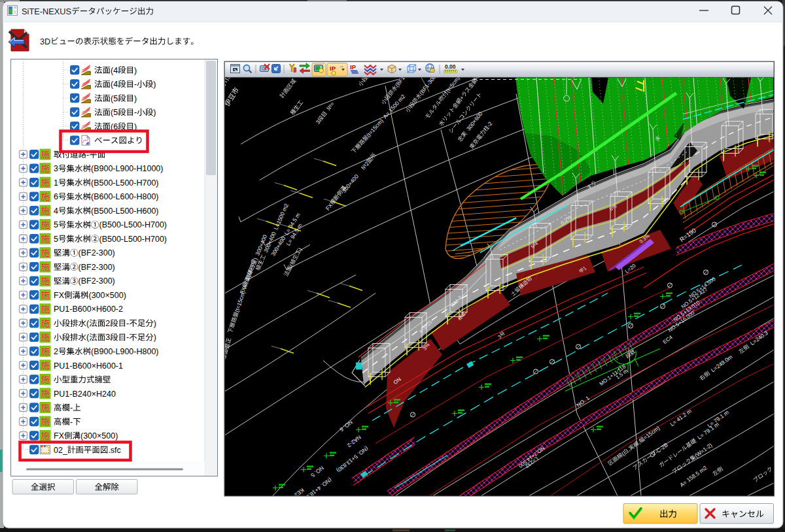 The height and width of the screenshot is (532, 785). Describe the element at coordinates (61, 450) in the screenshot. I see `svg-text: 02_` at that location.